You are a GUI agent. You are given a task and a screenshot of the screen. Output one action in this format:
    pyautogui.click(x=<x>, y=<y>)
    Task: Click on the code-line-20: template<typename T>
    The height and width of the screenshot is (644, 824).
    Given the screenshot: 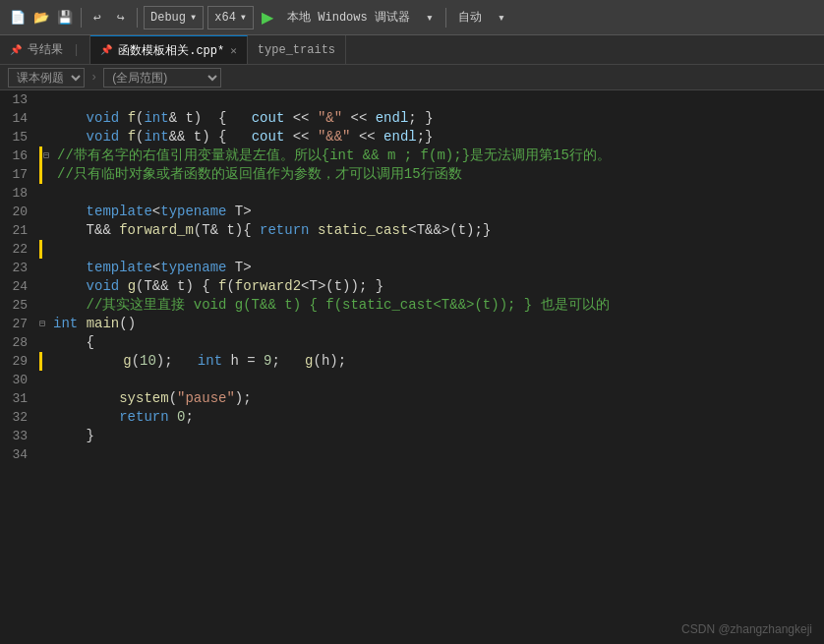 What is the action you would take?
    pyautogui.click(x=432, y=212)
    